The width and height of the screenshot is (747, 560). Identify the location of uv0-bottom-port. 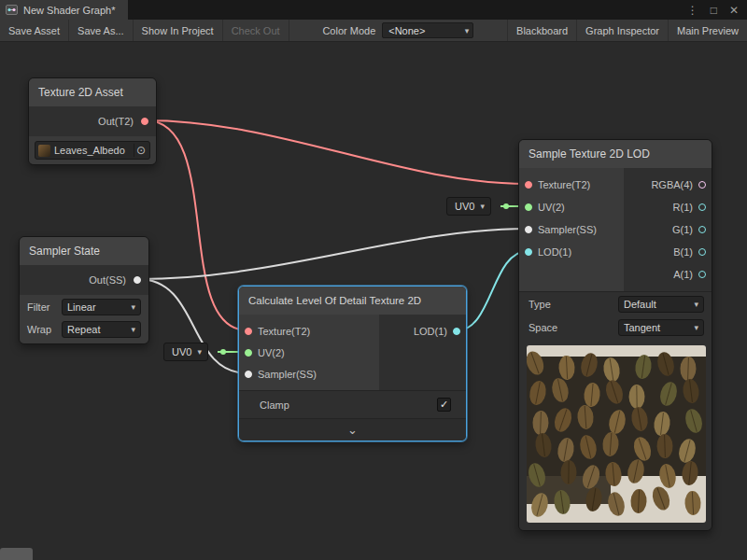
(223, 352).